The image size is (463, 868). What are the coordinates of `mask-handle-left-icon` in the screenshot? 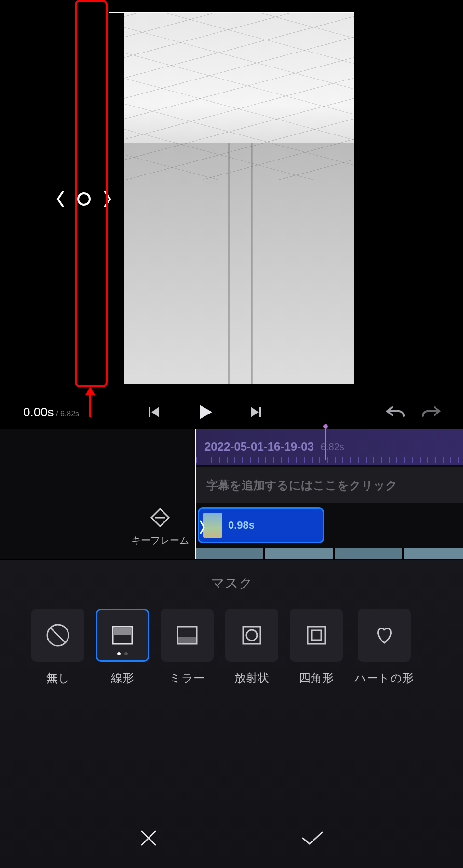 It's located at (60, 199).